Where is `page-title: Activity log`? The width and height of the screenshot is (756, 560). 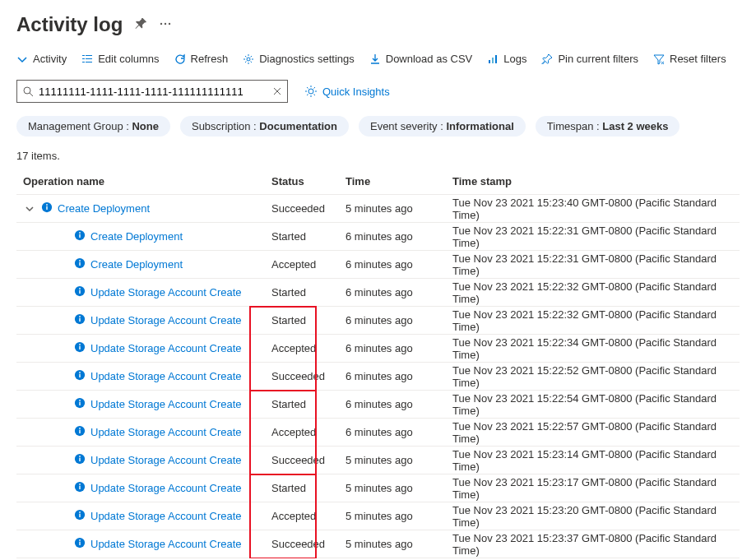
page-title: Activity log is located at coordinates (69, 25).